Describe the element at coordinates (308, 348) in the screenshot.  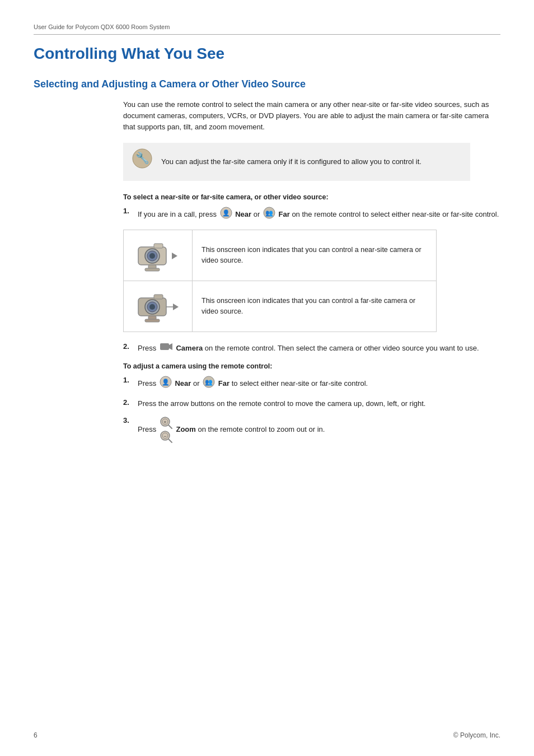
I see `step-select-2-content: Press Camera on the remote control. Then…` at that location.